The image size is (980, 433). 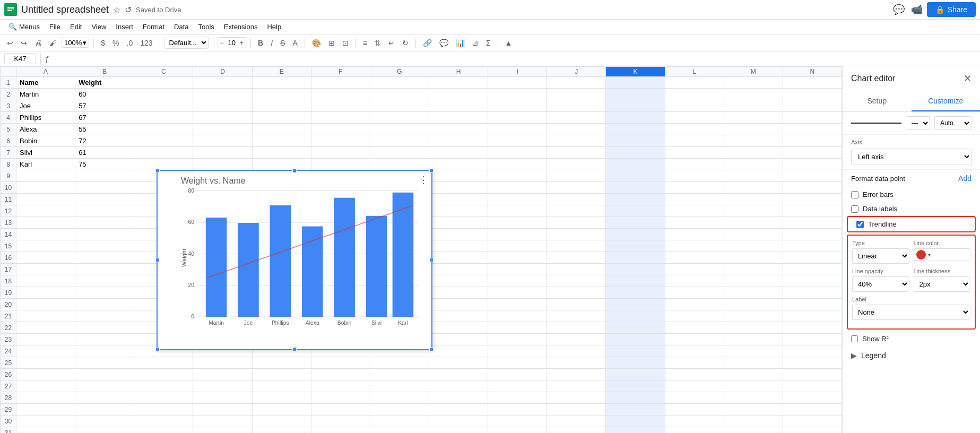 I want to click on cell-d5, so click(x=223, y=129).